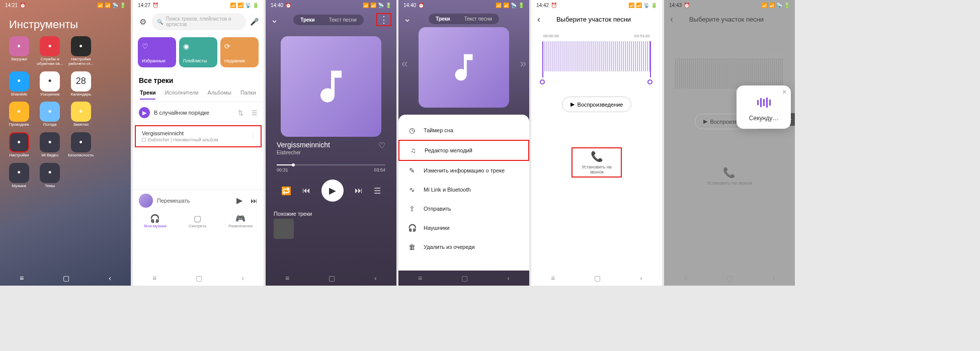 The image size is (980, 351). I want to click on menu-item: 🎧Наушники, so click(464, 228).